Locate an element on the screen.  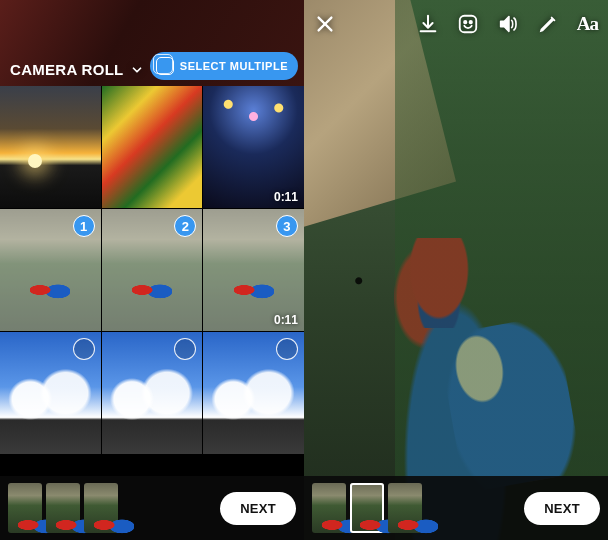
sticker-icon is located at coordinates (468, 24).